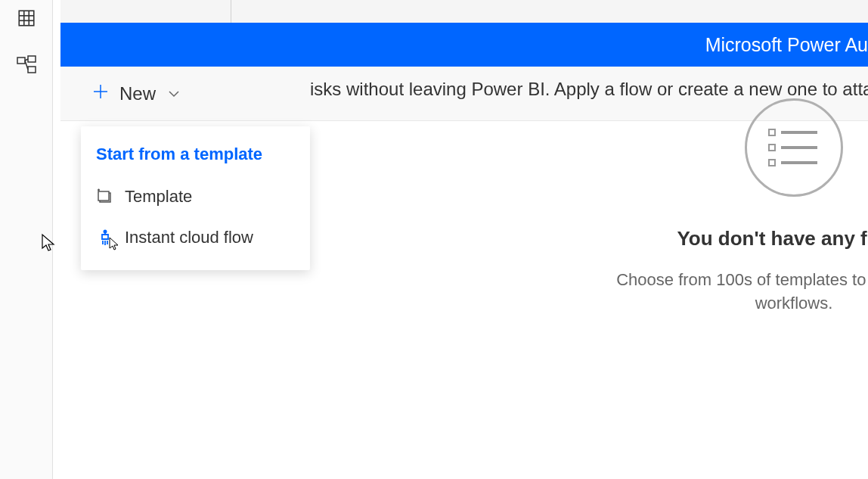  Describe the element at coordinates (794, 148) in the screenshot. I see `empty-list-icon` at that location.